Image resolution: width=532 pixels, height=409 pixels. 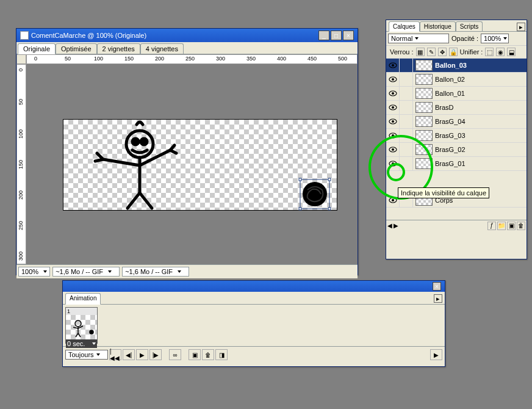 I want to click on layer-trash-button: 🗑, so click(x=521, y=226).